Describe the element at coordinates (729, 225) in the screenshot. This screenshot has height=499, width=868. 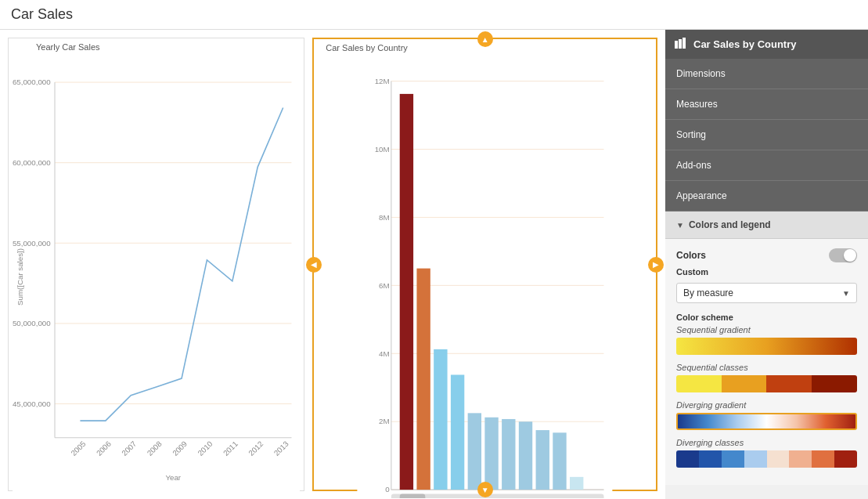
I see `panel-header-label: Colors and legend` at that location.